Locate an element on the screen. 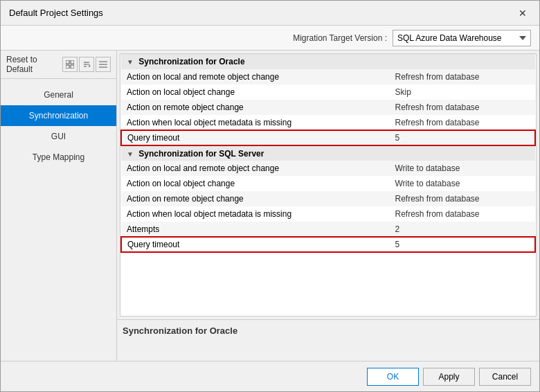 This screenshot has width=540, height=392. sqlserver-query-timeout-value: 5 is located at coordinates (462, 244).